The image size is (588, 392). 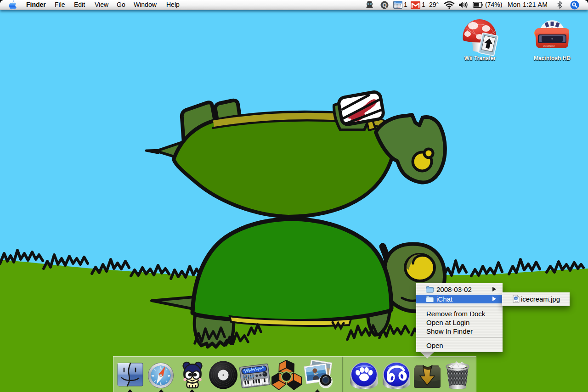 What do you see at coordinates (161, 384) in the screenshot?
I see `svg-text: S` at bounding box center [161, 384].